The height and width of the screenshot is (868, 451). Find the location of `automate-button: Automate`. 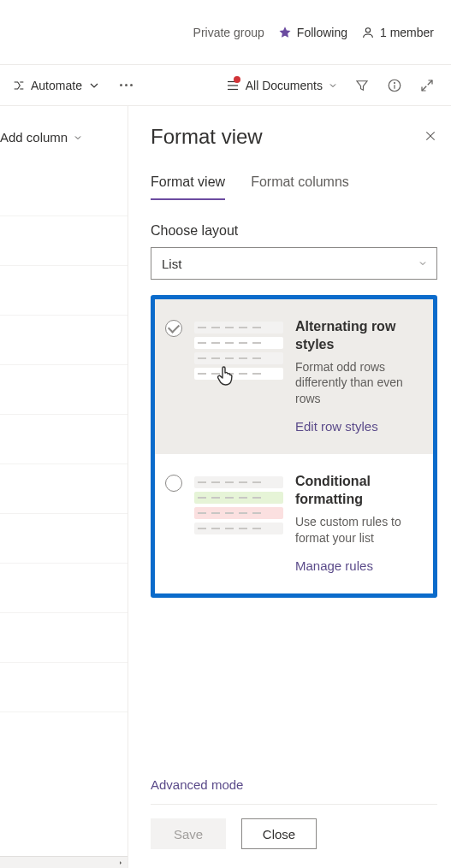

automate-button: Automate is located at coordinates (56, 86).